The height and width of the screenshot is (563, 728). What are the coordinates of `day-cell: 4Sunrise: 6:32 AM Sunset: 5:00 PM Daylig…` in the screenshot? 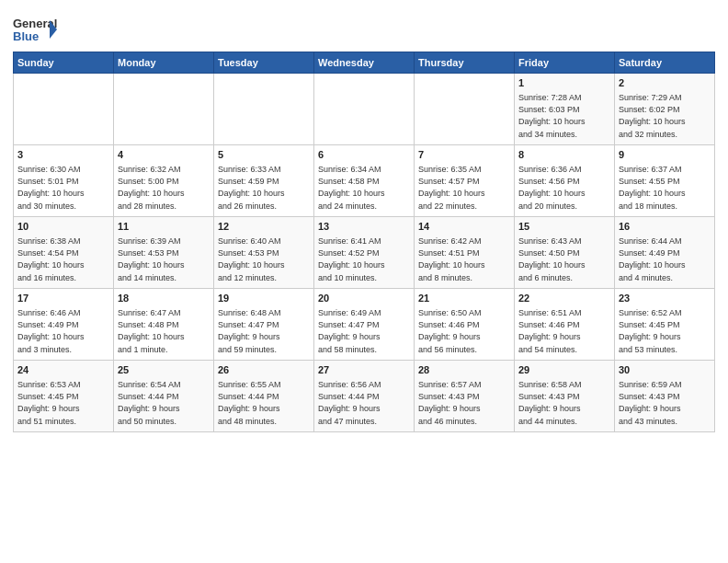 It's located at (164, 181).